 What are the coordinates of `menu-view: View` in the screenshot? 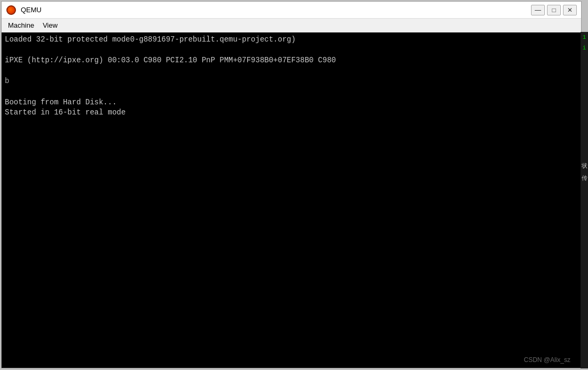 It's located at (50, 26).